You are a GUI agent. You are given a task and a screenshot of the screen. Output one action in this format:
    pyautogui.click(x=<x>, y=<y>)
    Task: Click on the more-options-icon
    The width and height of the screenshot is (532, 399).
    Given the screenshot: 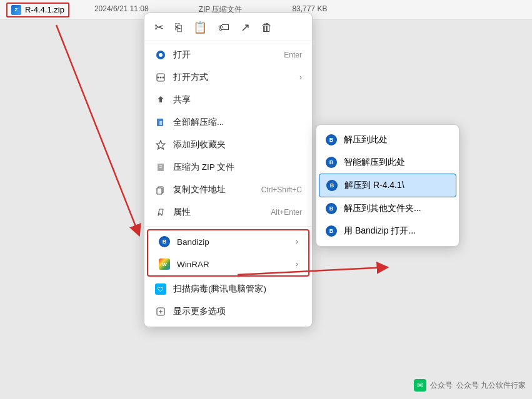 What is the action you would take?
    pyautogui.click(x=161, y=312)
    